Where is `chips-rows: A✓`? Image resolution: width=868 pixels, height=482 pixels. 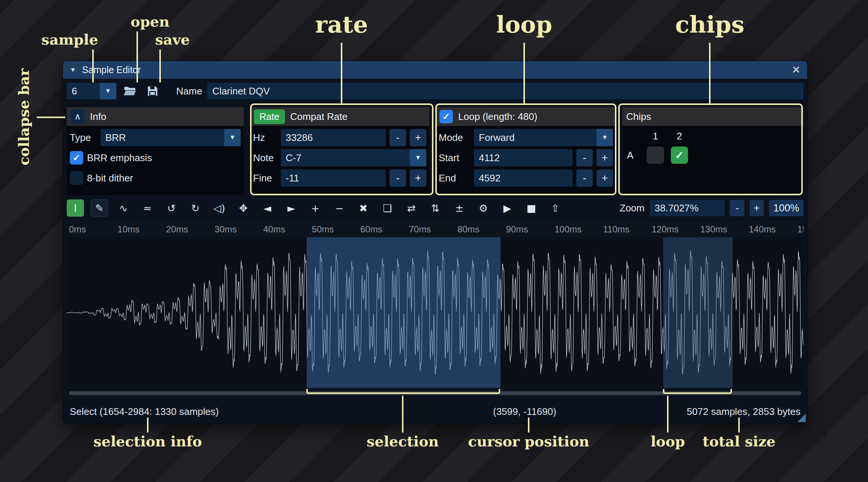 chips-rows: A✓ is located at coordinates (715, 155).